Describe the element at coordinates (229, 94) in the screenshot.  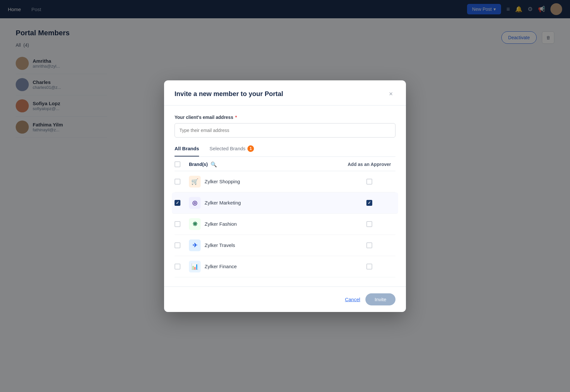
I see `modal-title: Invite a new member to your Portal` at that location.